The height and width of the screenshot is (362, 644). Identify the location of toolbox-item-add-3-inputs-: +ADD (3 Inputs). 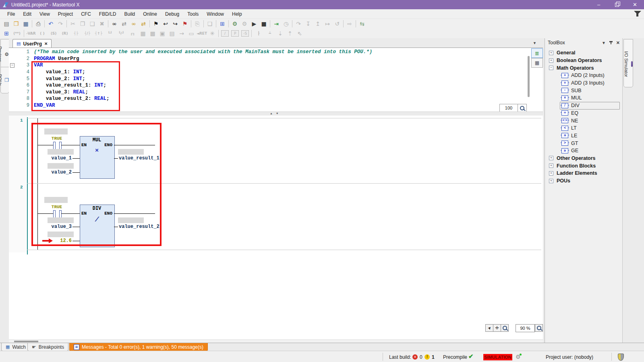
(584, 83).